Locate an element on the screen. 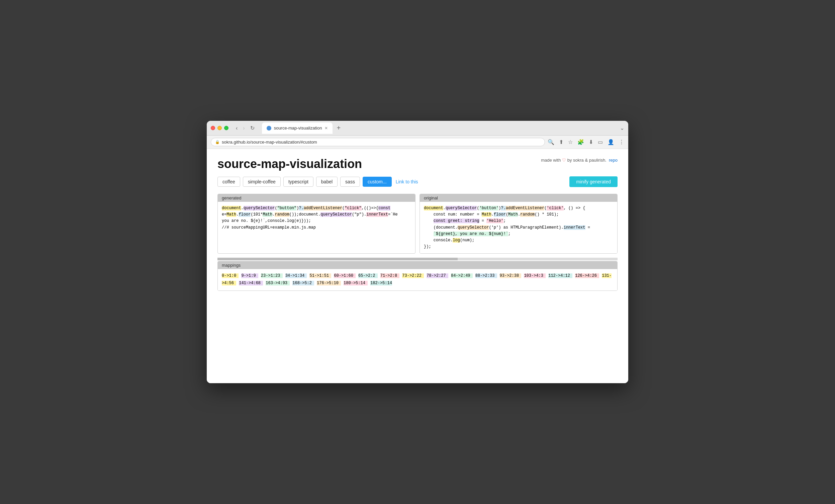  mapping-item: 34->1:34 is located at coordinates (296, 276).